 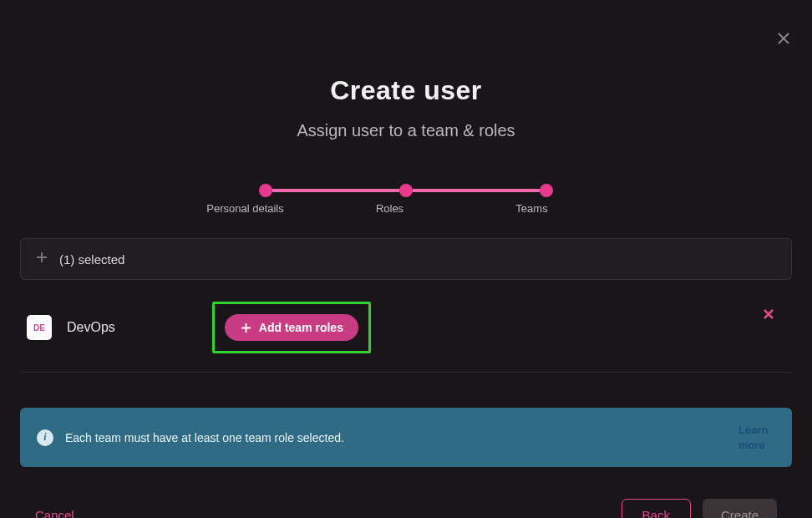 I want to click on progress-stepper, so click(x=406, y=190).